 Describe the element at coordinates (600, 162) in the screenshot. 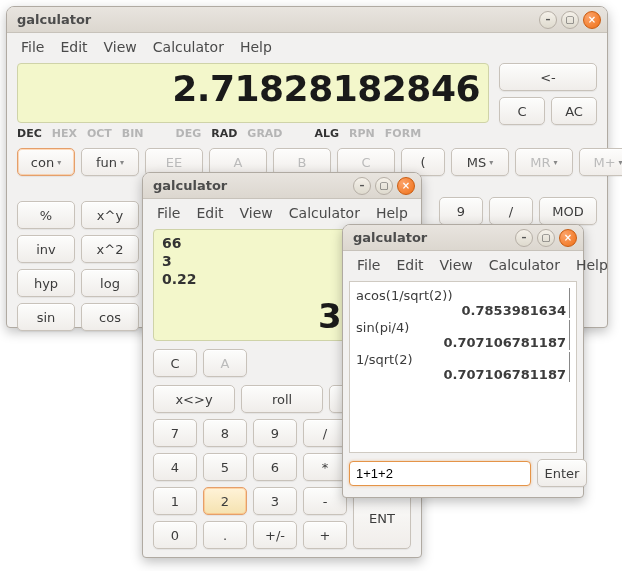

I see `memory-plus-button: M+▾` at that location.